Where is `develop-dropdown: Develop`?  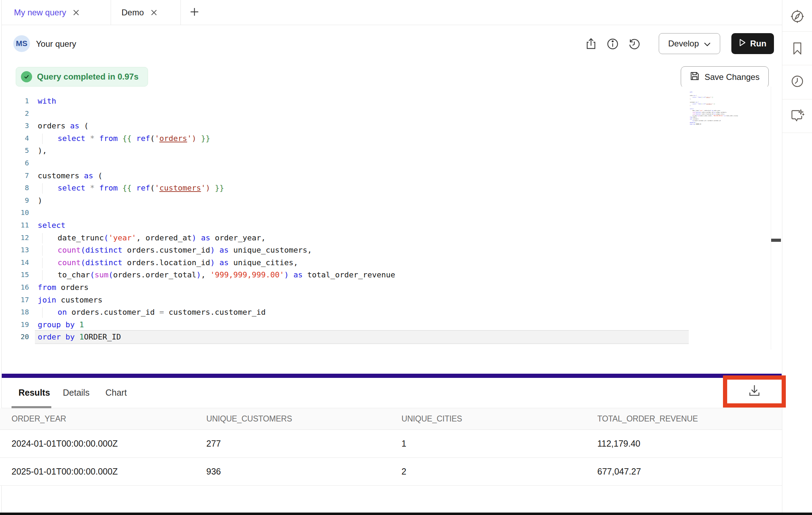 develop-dropdown: Develop is located at coordinates (689, 44).